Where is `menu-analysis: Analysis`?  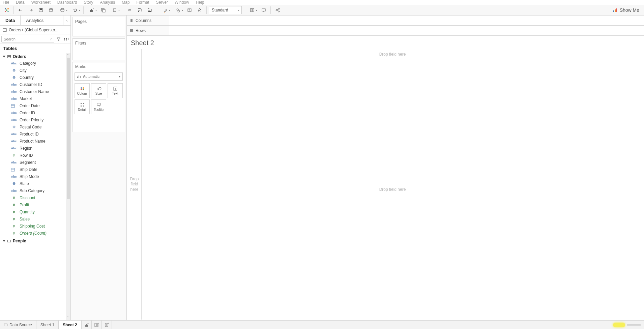
menu-analysis: Analysis is located at coordinates (108, 2).